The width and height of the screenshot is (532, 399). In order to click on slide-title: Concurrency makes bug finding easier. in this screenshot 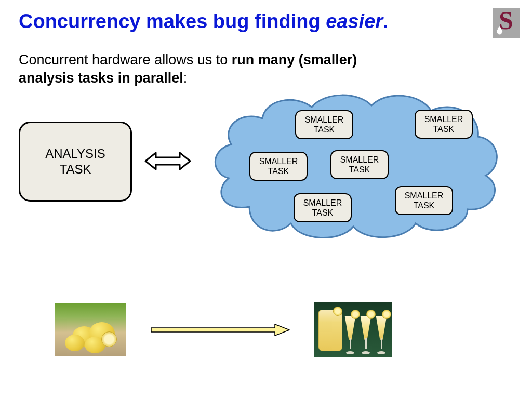, I will do `click(204, 22)`.